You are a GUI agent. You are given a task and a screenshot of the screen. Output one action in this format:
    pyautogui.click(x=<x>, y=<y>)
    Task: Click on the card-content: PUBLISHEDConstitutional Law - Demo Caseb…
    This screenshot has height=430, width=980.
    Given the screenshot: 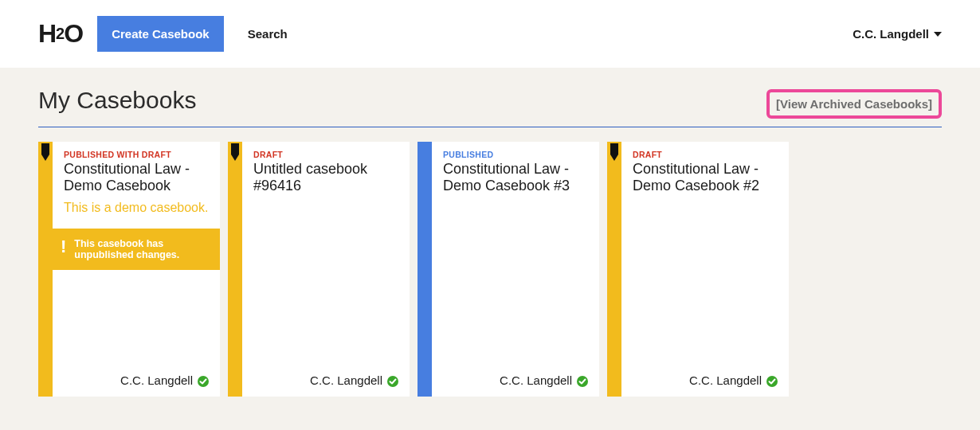 What is the action you would take?
    pyautogui.click(x=515, y=269)
    